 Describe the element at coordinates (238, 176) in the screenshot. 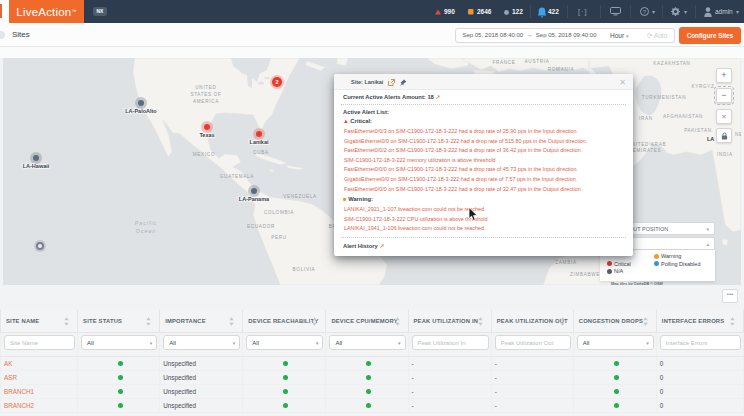

I see `svg-text: GUATEMALA` at that location.